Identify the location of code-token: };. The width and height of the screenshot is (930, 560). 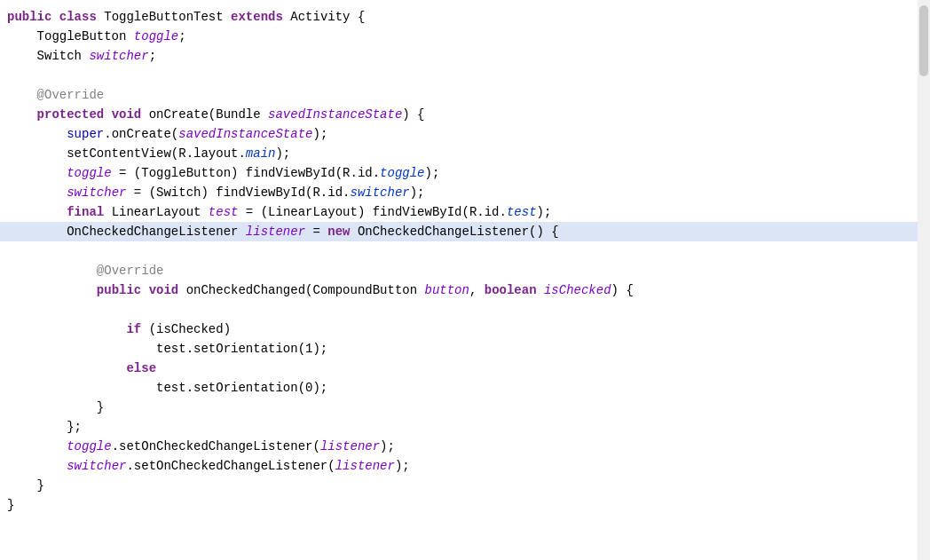
(44, 427).